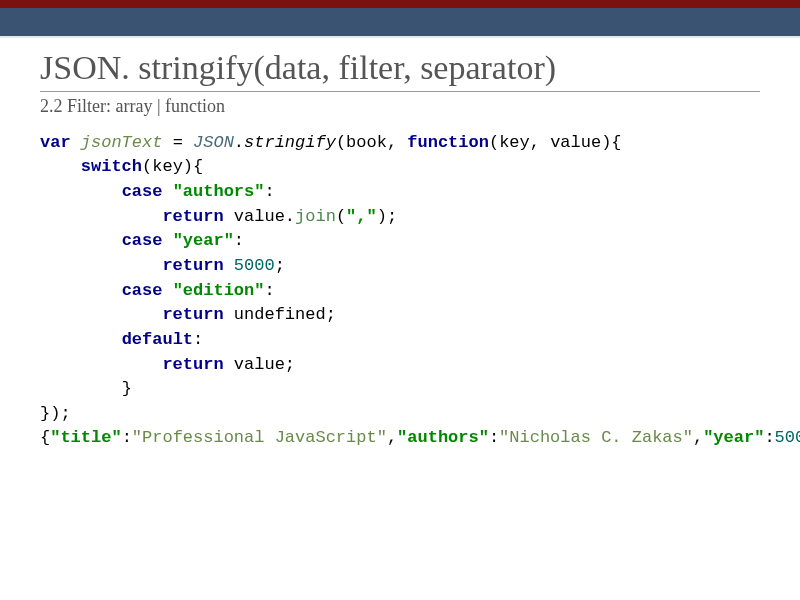 The width and height of the screenshot is (800, 600). I want to click on keyword-default: default, so click(158, 340).